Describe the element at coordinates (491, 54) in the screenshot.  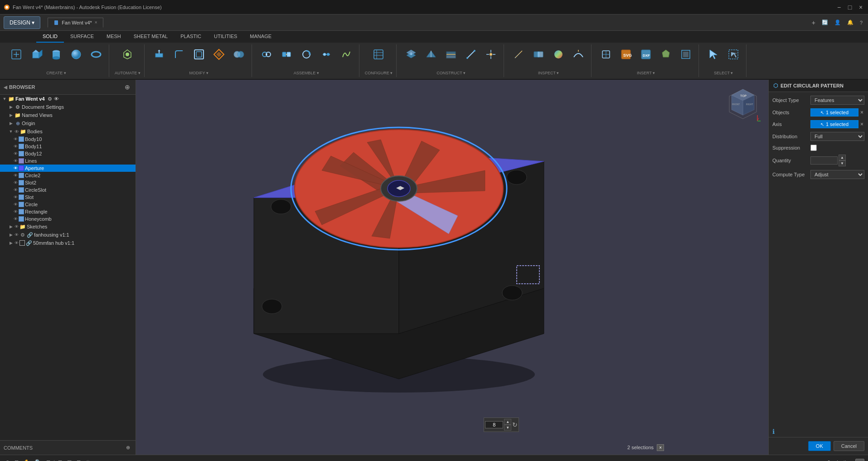
I see `point-btn` at that location.